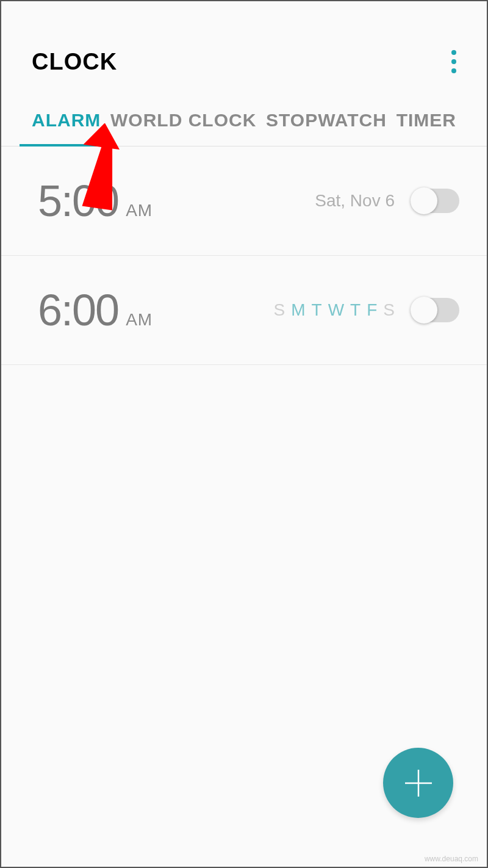  What do you see at coordinates (282, 201) in the screenshot?
I see `alarm-date: Sat, Nov 6` at bounding box center [282, 201].